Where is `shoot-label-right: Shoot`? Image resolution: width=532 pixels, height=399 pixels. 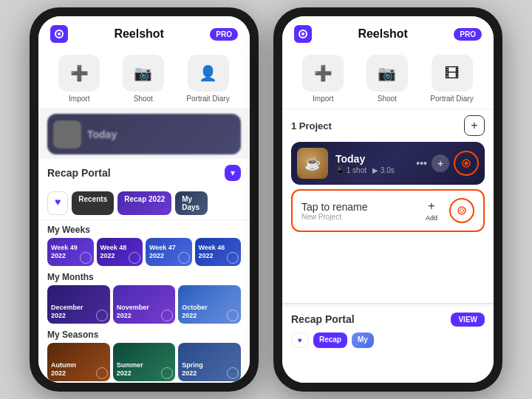
shoot-label-right: Shoot is located at coordinates (387, 99).